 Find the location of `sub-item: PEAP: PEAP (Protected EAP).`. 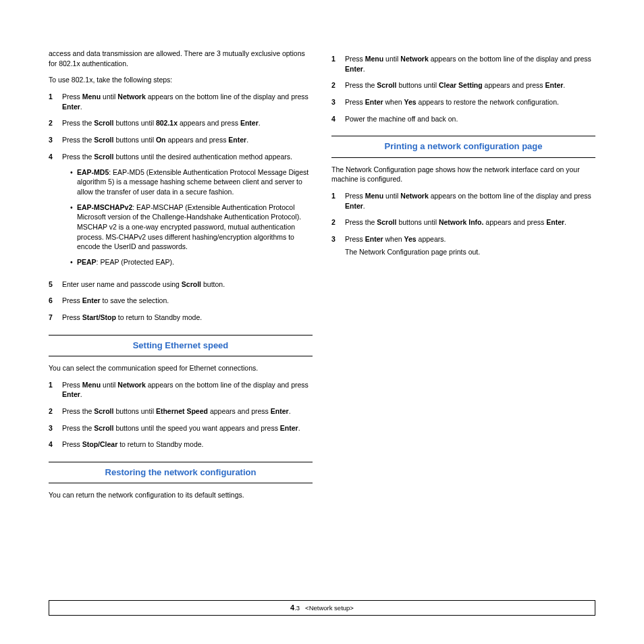

sub-item: PEAP: PEAP (Protected EAP). is located at coordinates (192, 262).